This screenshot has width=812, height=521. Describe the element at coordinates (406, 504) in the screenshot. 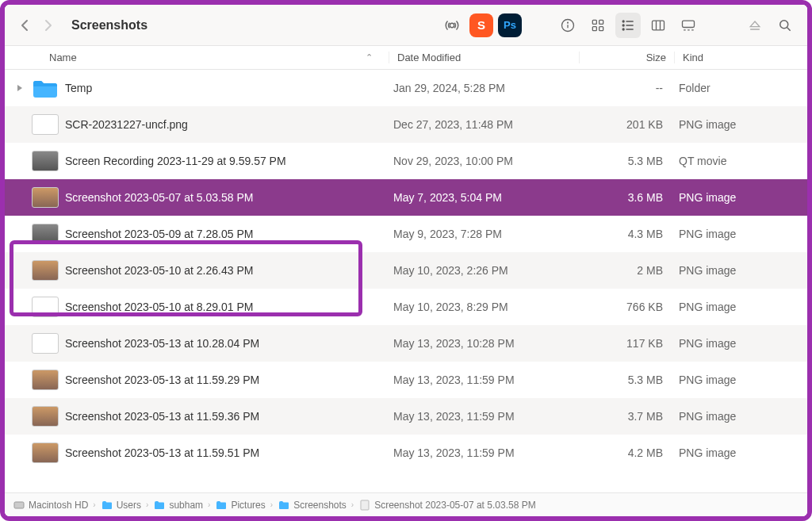

I see `path-bar: Macintosh HD›Users›subham›Pictures›Scree…` at that location.